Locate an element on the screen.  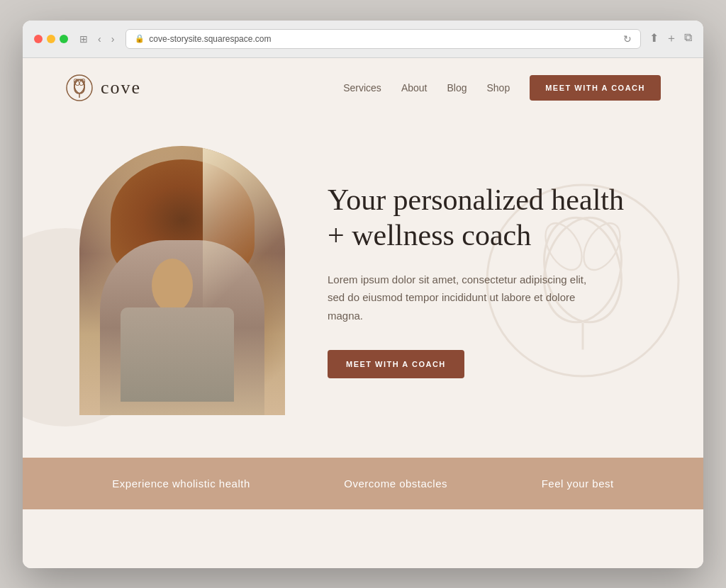
hero-content: Your personalized health + wellness coac… is located at coordinates (487, 281).